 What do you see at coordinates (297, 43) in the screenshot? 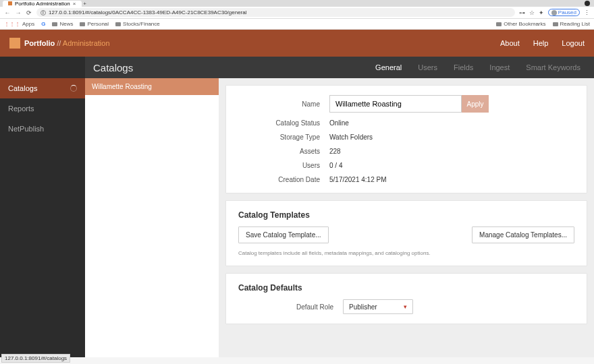
I see `app-header: Portfolio // Administration About Help L…` at bounding box center [297, 43].